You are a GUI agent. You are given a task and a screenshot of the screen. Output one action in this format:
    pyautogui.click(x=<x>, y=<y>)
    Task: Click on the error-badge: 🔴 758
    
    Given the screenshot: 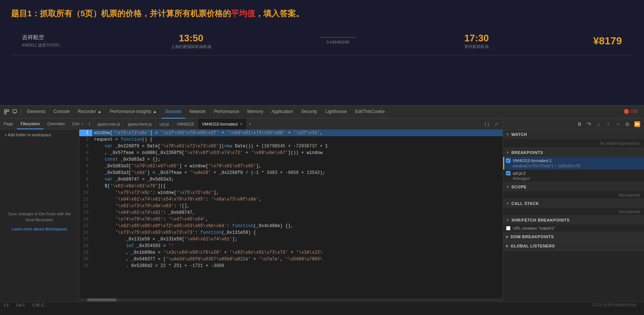 What is the action you would take?
    pyautogui.click(x=631, y=112)
    